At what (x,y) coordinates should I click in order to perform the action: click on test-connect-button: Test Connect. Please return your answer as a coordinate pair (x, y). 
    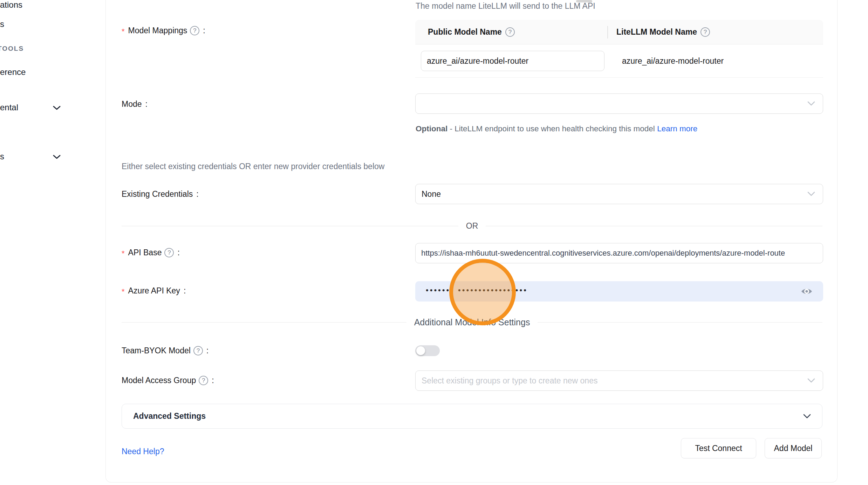
    Looking at the image, I should click on (718, 448).